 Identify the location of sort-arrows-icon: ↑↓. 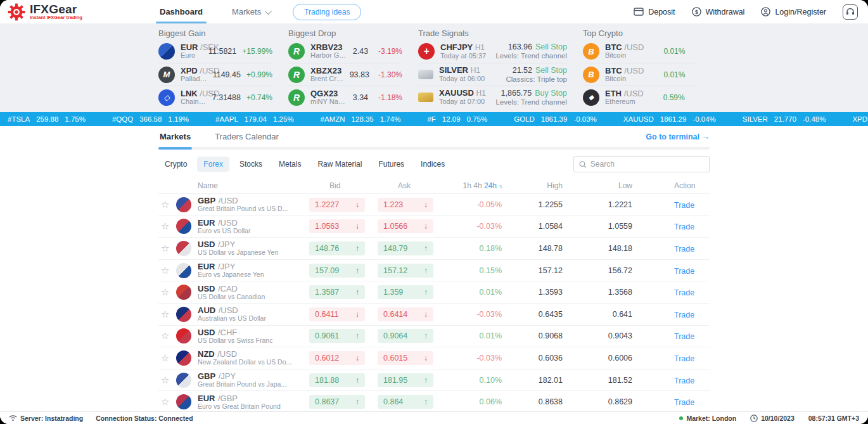
(501, 186).